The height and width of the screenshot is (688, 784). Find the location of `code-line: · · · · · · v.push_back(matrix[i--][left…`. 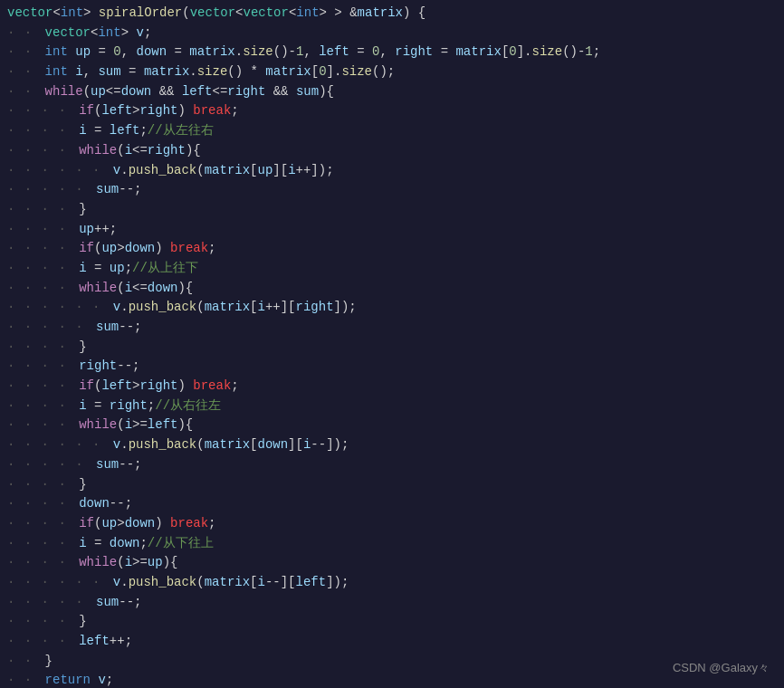

code-line: · · · · · · v.push_back(matrix[i--][left… is located at coordinates (392, 583).